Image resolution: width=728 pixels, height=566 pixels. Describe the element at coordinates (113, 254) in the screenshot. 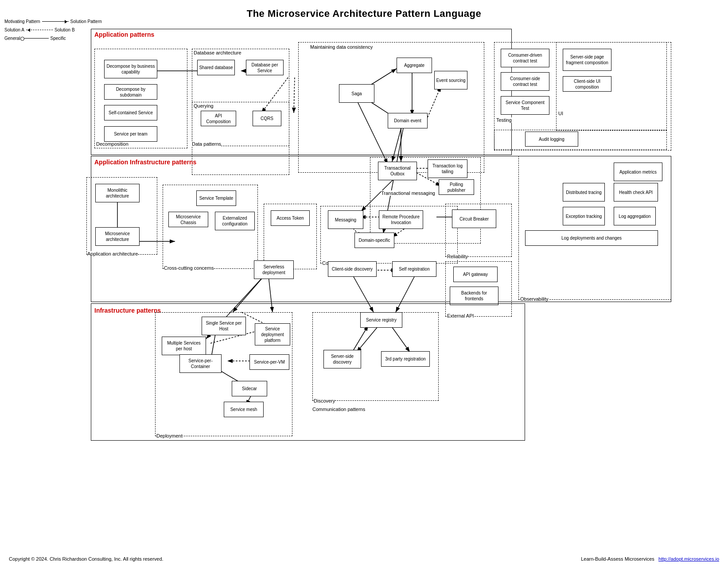

I see `app-arch-label: Application architecture` at that location.